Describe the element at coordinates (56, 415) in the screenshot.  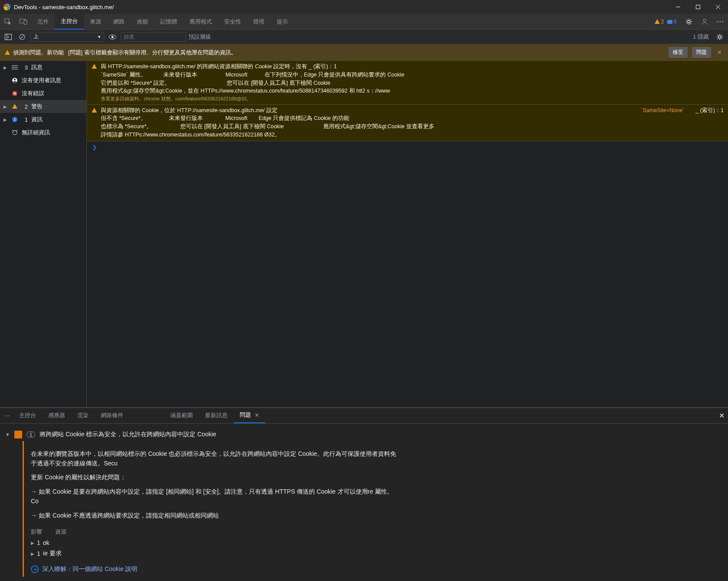
I see `drawer-tab-sensors: 感應器` at that location.